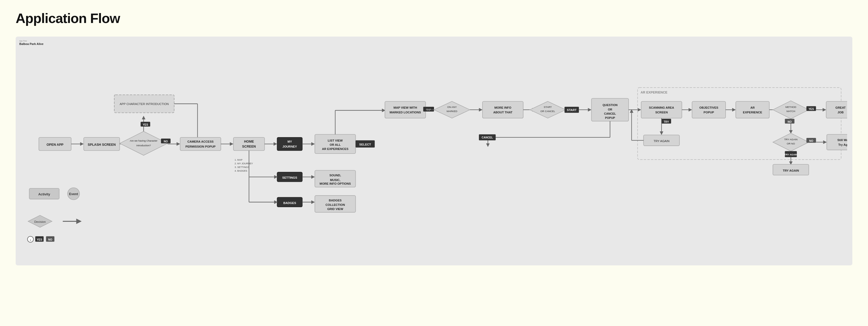 This screenshot has width=868, height=326. Describe the element at coordinates (503, 112) in the screenshot. I see `svg-text: ABOUT THAT` at that location.